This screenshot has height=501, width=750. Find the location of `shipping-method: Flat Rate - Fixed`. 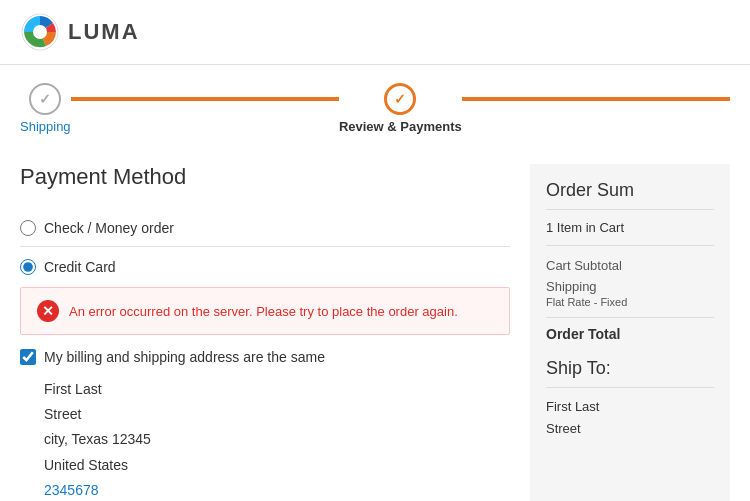

shipping-method: Flat Rate - Fixed is located at coordinates (586, 302).